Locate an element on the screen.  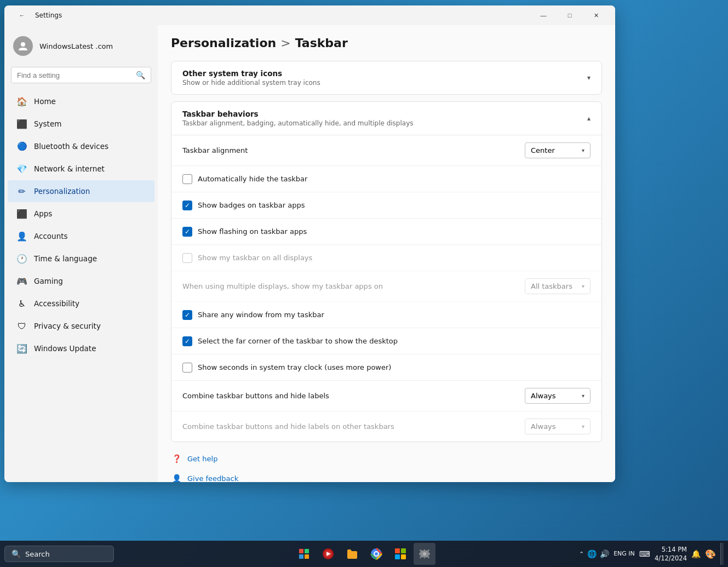
help-icon: ❓ is located at coordinates (176, 459).